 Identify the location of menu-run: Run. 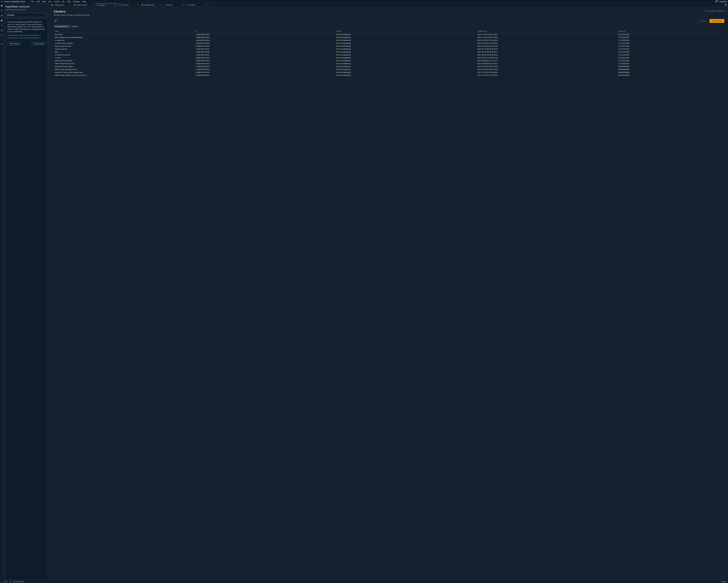
(50, 2).